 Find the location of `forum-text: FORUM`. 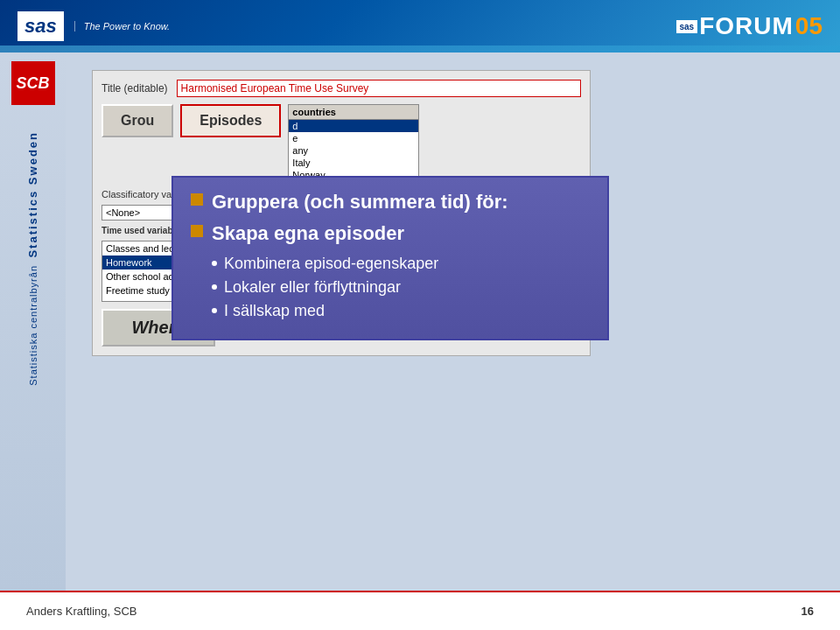

forum-text: FORUM is located at coordinates (746, 26).